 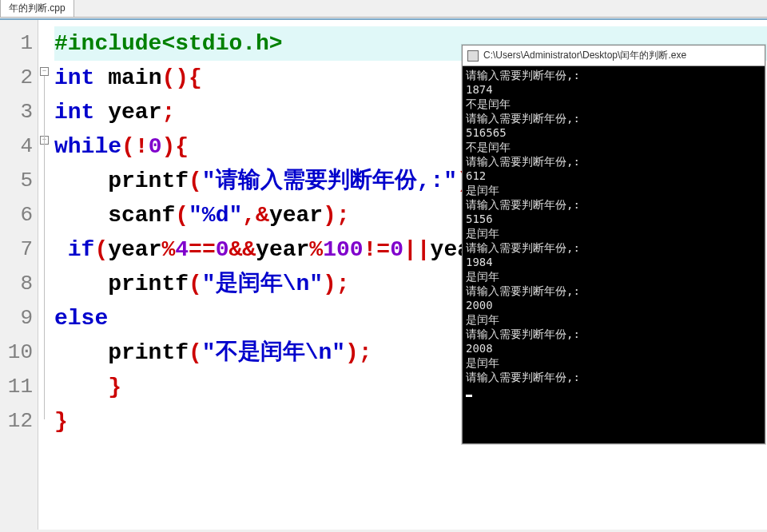 What do you see at coordinates (37, 8) in the screenshot?
I see `tab-title: 年的判断.cpp` at bounding box center [37, 8].